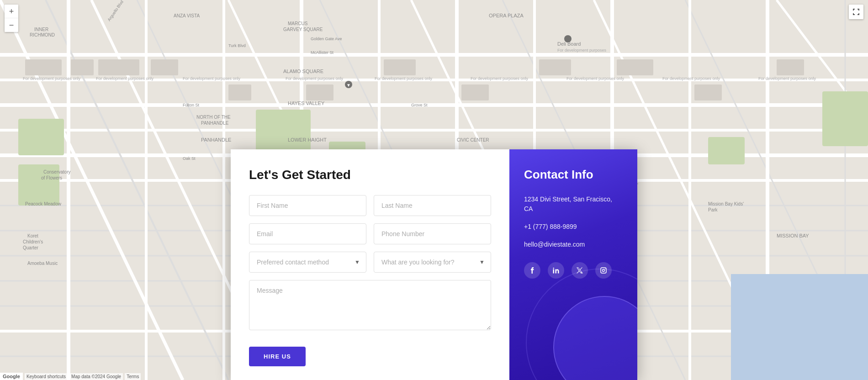 This screenshot has width=868, height=380. Describe the element at coordinates (308, 262) in the screenshot. I see `contact-method-wrapper: Preferred contact method Email Phone Tex…` at that location.